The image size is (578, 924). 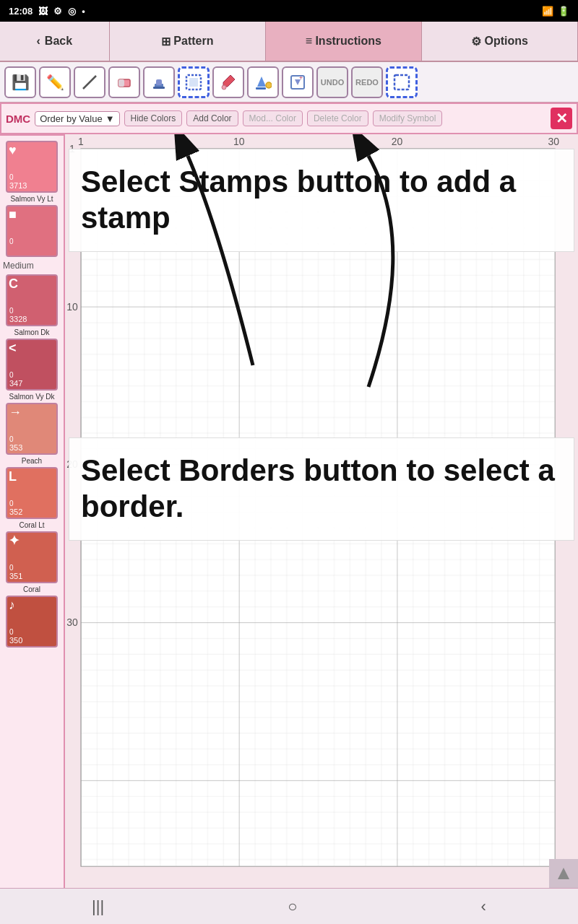 What do you see at coordinates (289, 42) in the screenshot?
I see `nav-tabs: ‹ Back ⊞ Pattern ≡ Instructions ⚙ Option…` at bounding box center [289, 42].